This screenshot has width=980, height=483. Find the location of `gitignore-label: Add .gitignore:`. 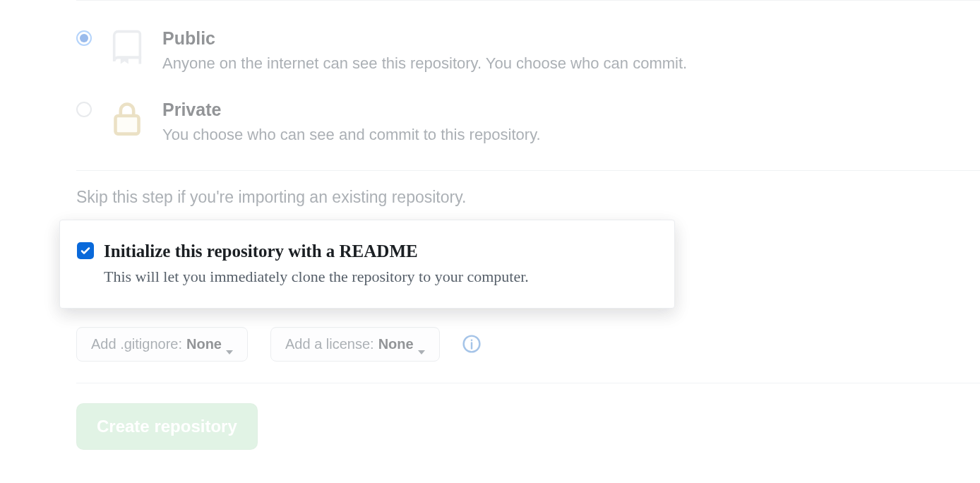

gitignore-label: Add .gitignore: is located at coordinates (137, 345).